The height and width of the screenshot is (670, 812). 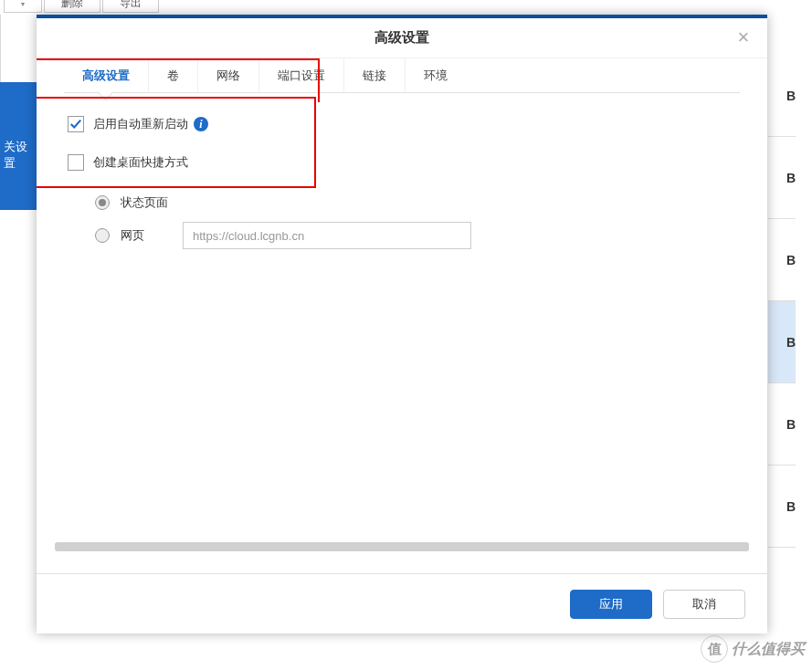 I want to click on watermark-text: 什么值得买, so click(x=768, y=650).